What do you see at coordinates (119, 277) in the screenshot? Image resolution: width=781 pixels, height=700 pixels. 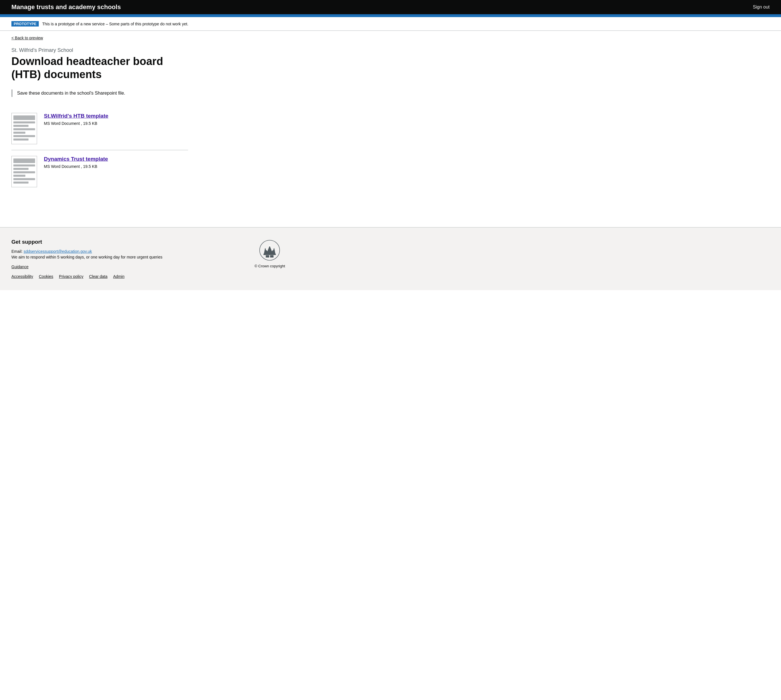 I see `footer-link-admin: Admin` at bounding box center [119, 277].